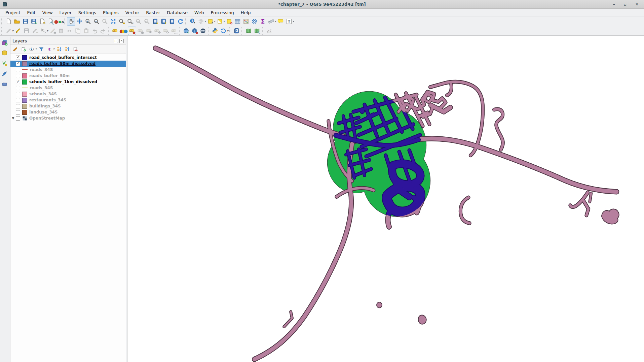 Image resolution: width=644 pixels, height=362 pixels. Describe the element at coordinates (246, 13) in the screenshot. I see `menu-help: Help` at that location.